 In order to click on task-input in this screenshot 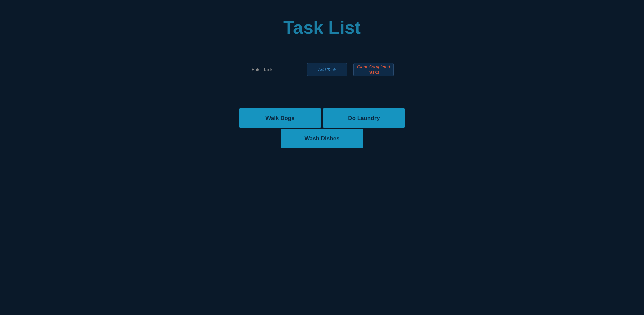, I will do `click(276, 70)`.